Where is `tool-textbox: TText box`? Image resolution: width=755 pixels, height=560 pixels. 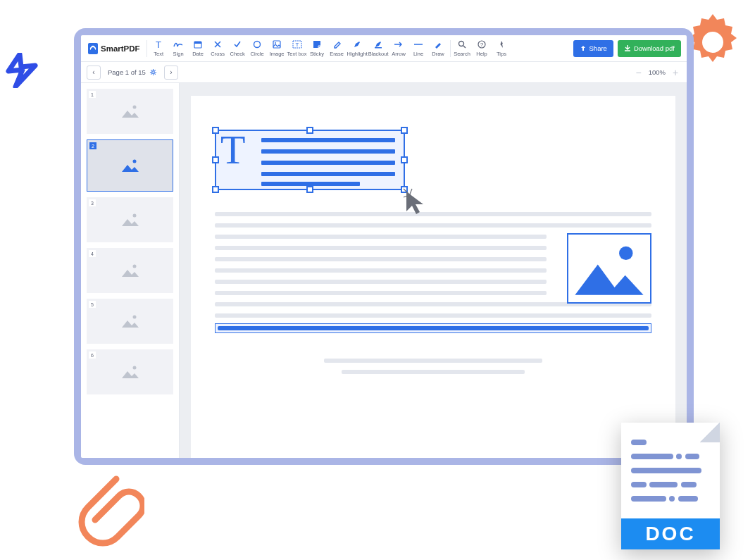 tool-textbox: TText box is located at coordinates (297, 49).